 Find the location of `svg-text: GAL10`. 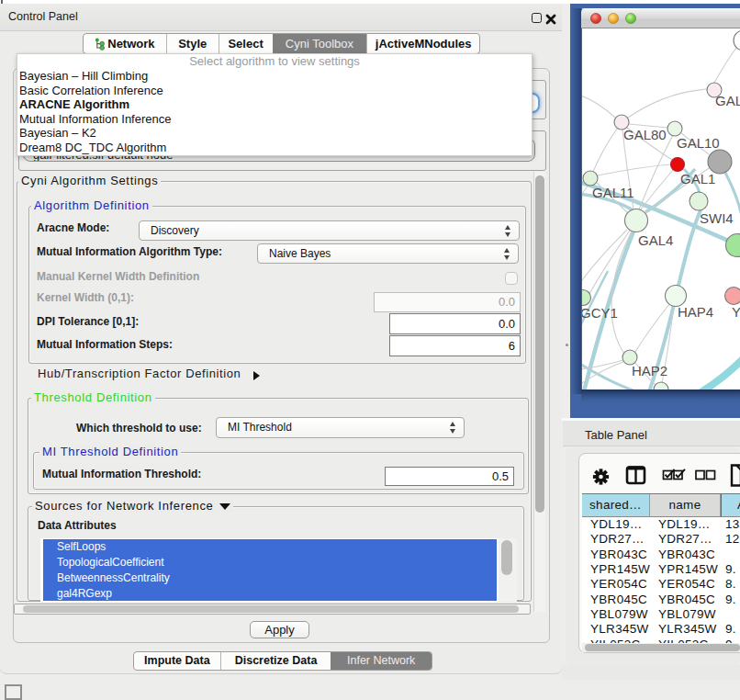

svg-text: GAL10 is located at coordinates (698, 143).